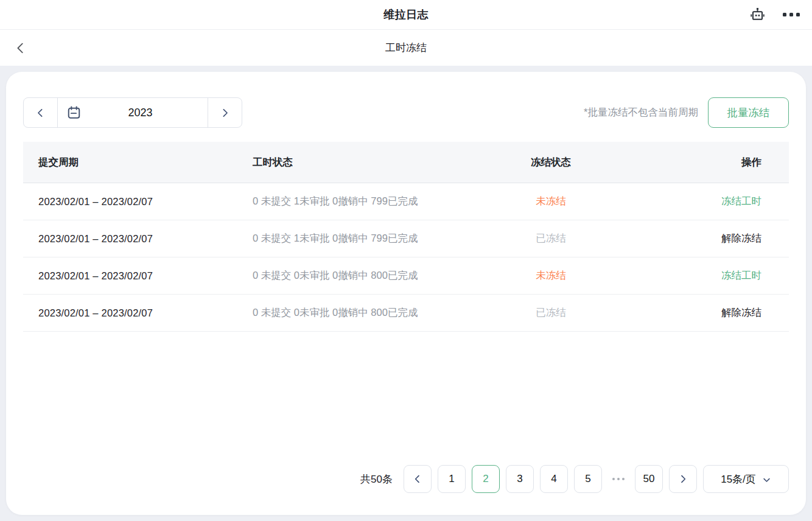  What do you see at coordinates (376, 480) in the screenshot?
I see `total-count-label: 共50条` at bounding box center [376, 480].